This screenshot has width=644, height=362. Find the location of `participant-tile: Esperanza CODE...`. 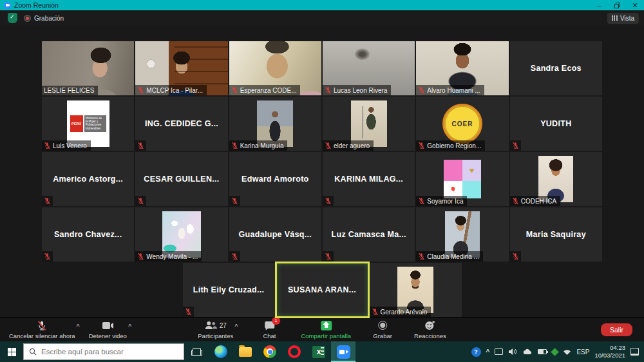

participant-tile: Esperanza CODE... is located at coordinates (276, 68).